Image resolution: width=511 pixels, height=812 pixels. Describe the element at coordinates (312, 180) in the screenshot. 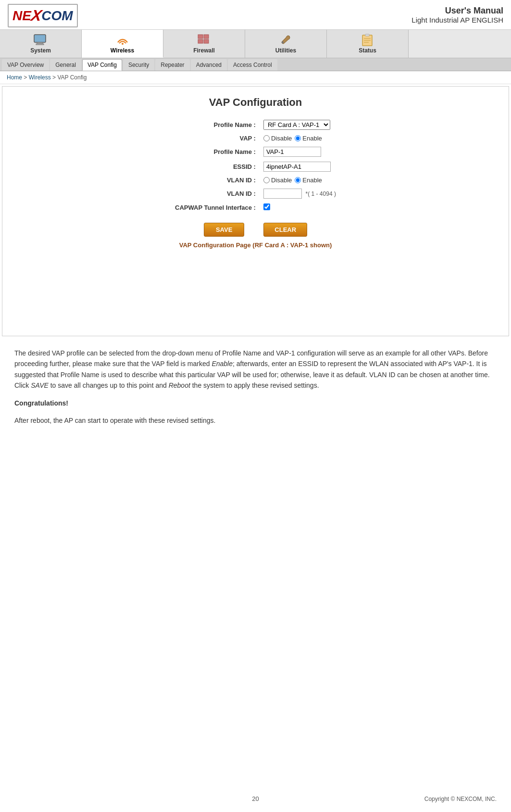

I see `vlan-enable-label: Enable` at that location.